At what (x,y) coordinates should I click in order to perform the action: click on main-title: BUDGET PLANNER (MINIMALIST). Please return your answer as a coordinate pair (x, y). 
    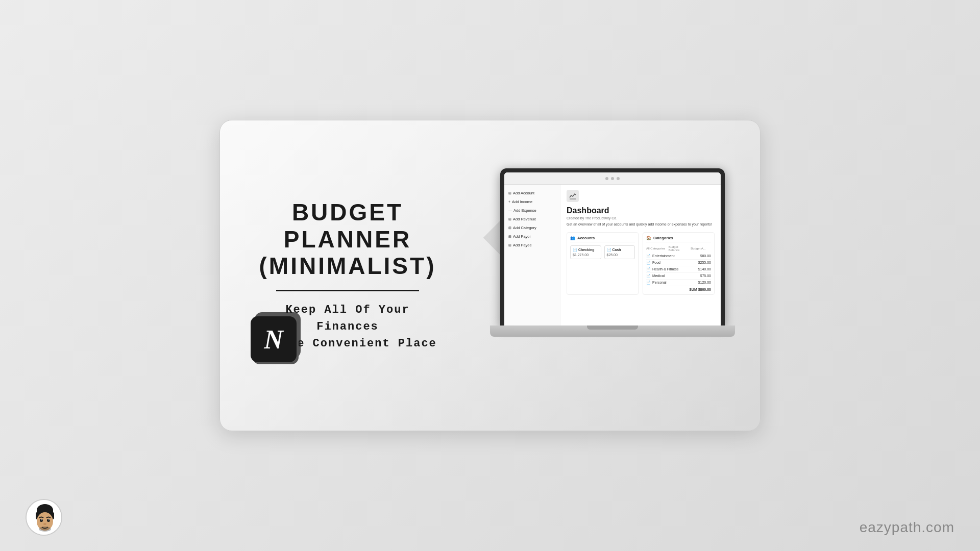
    Looking at the image, I should click on (348, 240).